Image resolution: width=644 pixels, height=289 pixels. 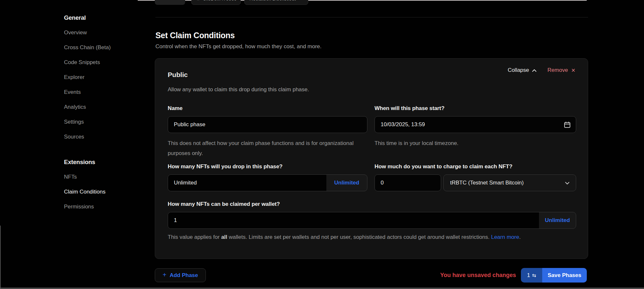 I want to click on supply-input-group: Unlimited, so click(x=268, y=183).